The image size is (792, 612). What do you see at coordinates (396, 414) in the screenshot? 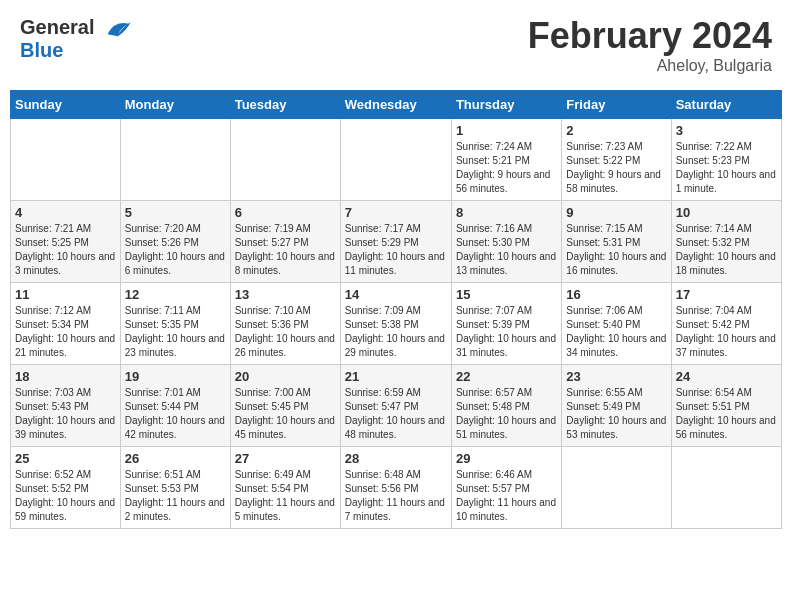
I see `day-info: Sunrise: 6:59 AMSunset: 5:47 PMDaylight:…` at bounding box center [396, 414].